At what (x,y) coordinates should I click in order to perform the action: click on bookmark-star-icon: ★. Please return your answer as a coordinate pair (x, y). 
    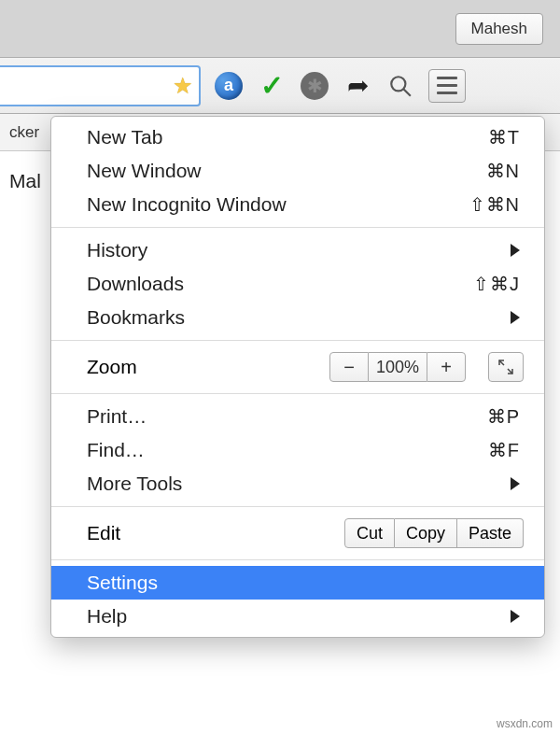
    Looking at the image, I should click on (183, 86).